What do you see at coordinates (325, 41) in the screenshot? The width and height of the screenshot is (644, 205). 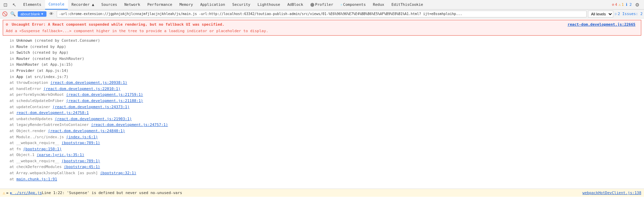 I see `stack-line-0: in Unknown (created by Context.Consumer)` at bounding box center [325, 41].